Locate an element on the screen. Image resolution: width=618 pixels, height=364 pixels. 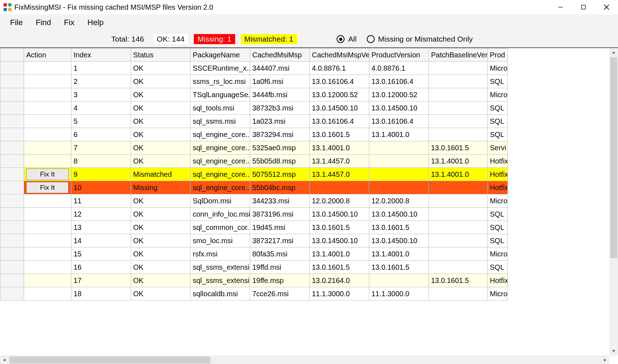
cell-index: 4 is located at coordinates (101, 108).